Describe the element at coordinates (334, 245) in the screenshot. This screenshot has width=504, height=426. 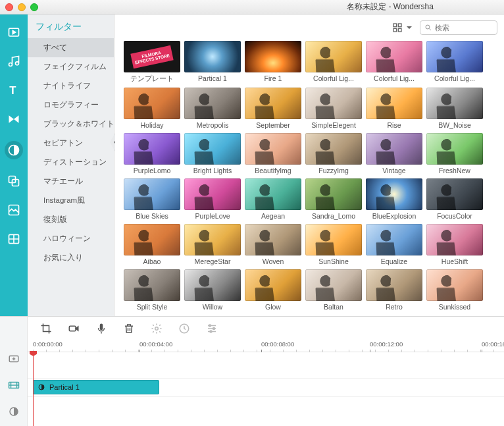
I see `filter-tile: SunShine` at that location.